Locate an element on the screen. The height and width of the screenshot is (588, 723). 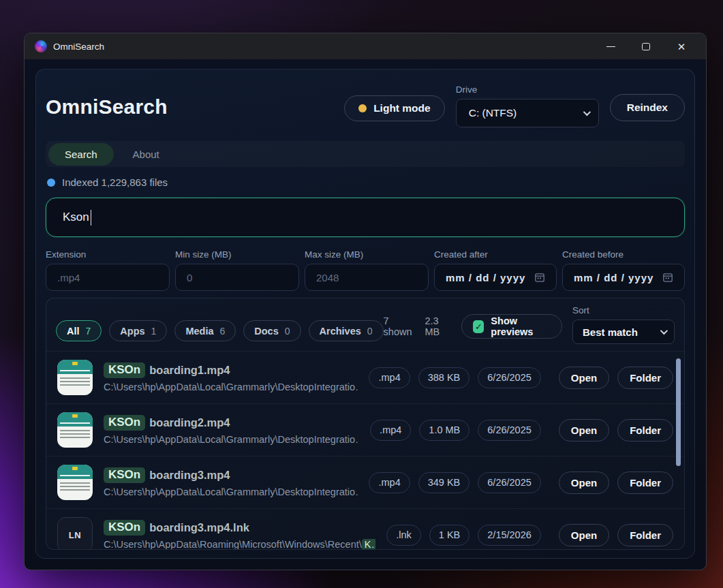
show-previews-toggle: ✓ Show previews is located at coordinates (512, 326).